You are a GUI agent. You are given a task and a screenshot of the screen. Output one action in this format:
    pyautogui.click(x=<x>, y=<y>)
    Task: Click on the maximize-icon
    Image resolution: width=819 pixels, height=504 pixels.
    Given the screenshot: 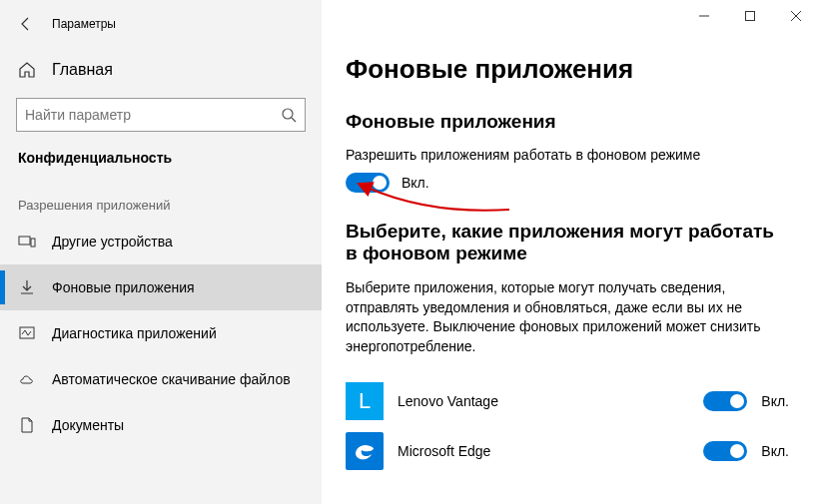 What is the action you would take?
    pyautogui.click(x=750, y=16)
    